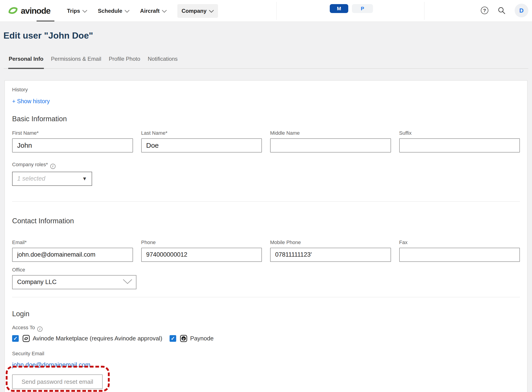 The height and width of the screenshot is (392, 532). What do you see at coordinates (110, 11) in the screenshot?
I see `nav-item-label: Schedule` at bounding box center [110, 11].